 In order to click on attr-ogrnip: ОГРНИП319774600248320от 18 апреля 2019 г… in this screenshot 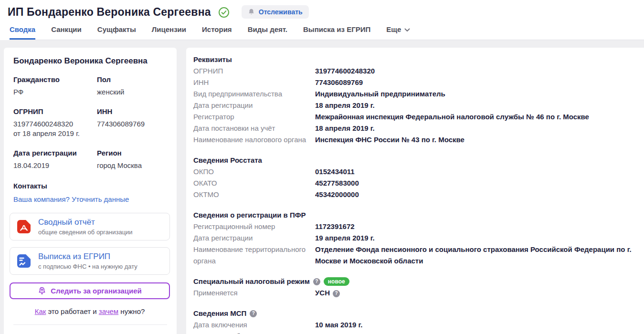, I will do `click(55, 123)`.